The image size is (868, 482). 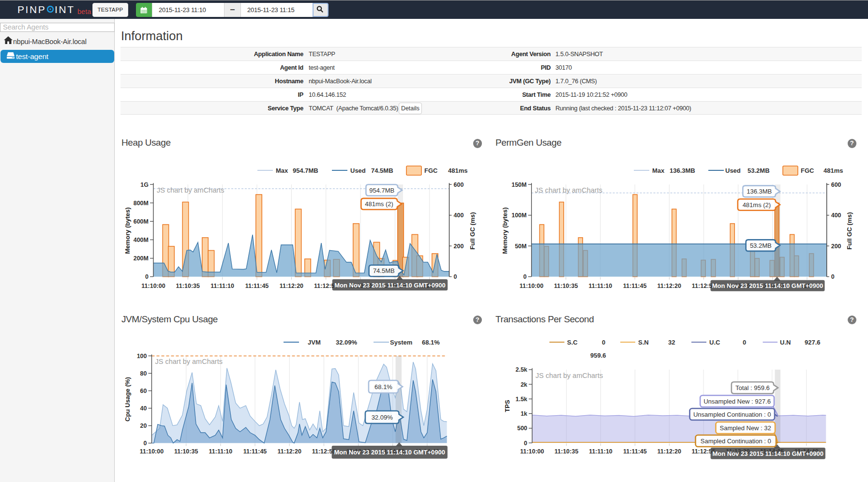 What do you see at coordinates (507, 406) in the screenshot?
I see `svg-text: TPS` at bounding box center [507, 406].